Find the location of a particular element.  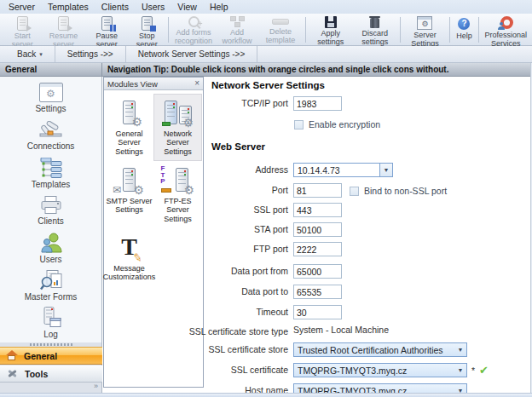

breadcrumb-back: Back ▾ is located at coordinates (31, 55).